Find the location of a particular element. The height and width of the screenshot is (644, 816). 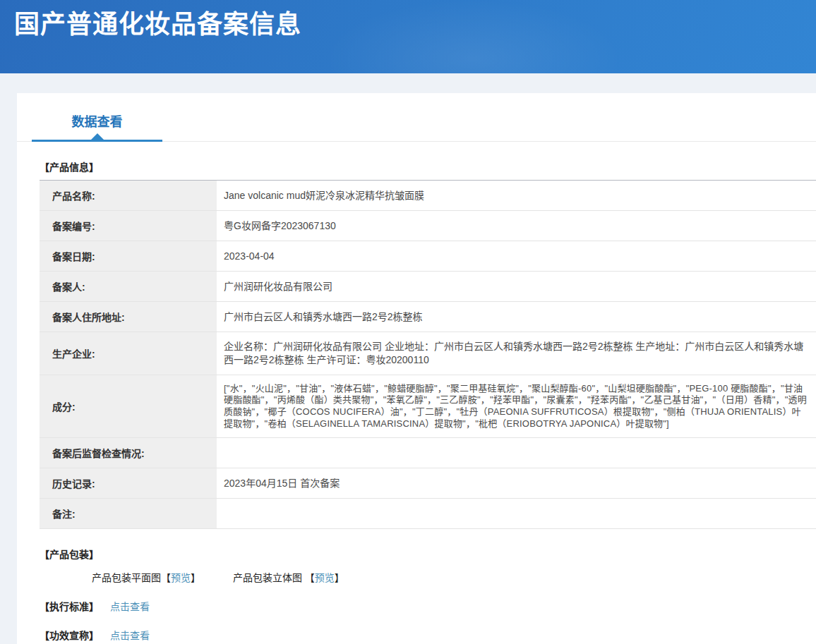

manufacturer-value: 企业名称：广州润研化妆品有限公司 企业地址：广州市白云区人和镇秀水塘西一路2号2… is located at coordinates (517, 354).